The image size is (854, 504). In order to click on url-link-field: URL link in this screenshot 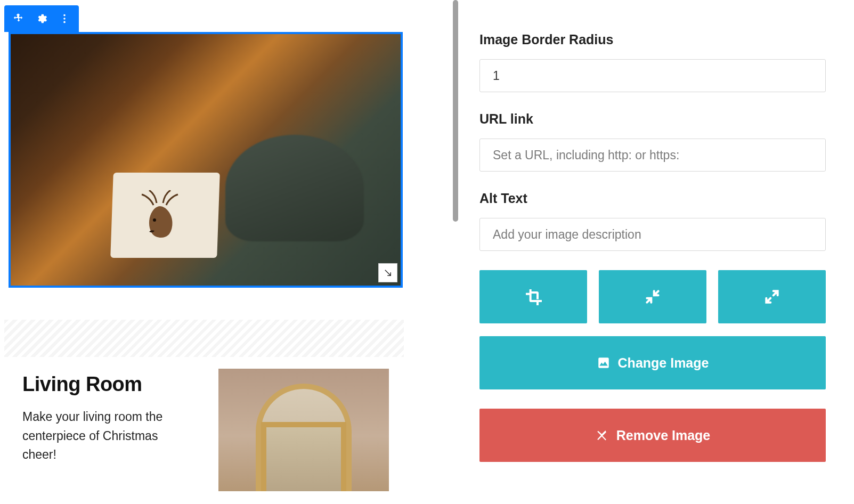, I will do `click(653, 142)`.